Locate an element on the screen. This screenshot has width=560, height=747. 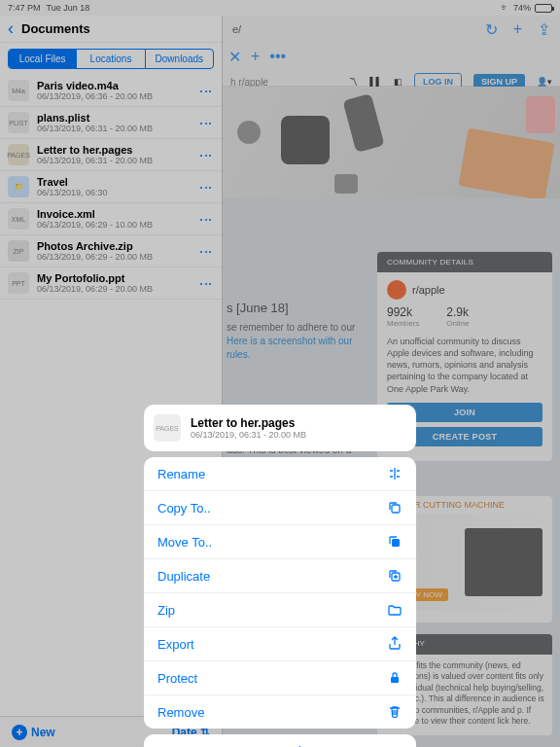
panel-title: Documents is located at coordinates (56, 29).